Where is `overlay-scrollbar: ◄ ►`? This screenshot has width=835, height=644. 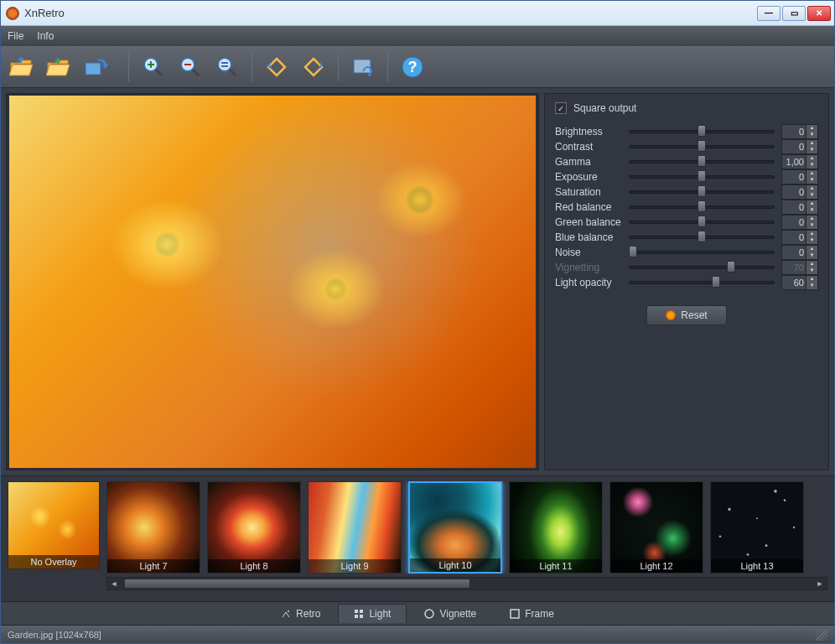
overlay-scrollbar: ◄ ► is located at coordinates (467, 584).